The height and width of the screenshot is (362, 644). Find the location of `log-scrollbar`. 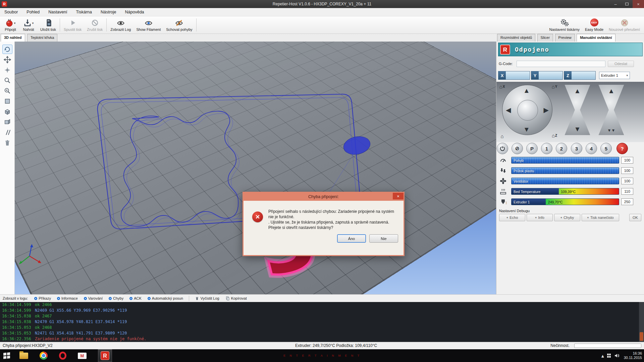

log-scrollbar is located at coordinates (641, 322).